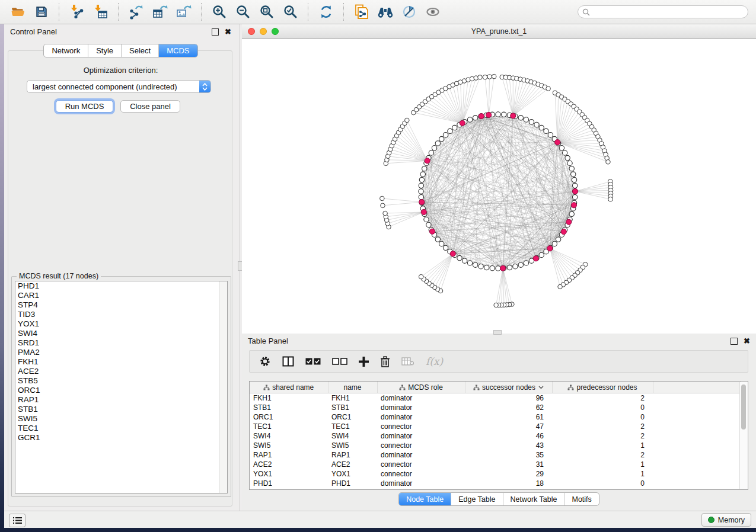 Image resolution: width=756 pixels, height=532 pixels. Describe the element at coordinates (77, 12) in the screenshot. I see `import-network-button` at that location.